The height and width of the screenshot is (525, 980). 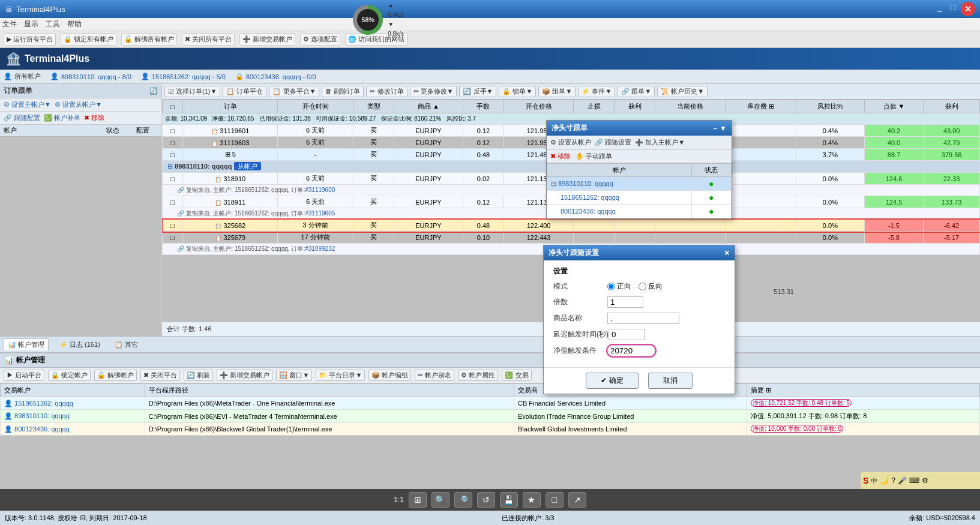 I want to click on account-group-btn: 📦 帐户编组, so click(x=390, y=376).